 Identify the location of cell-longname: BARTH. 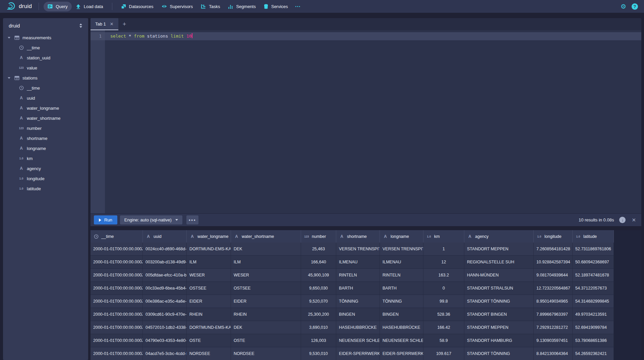
(402, 288).